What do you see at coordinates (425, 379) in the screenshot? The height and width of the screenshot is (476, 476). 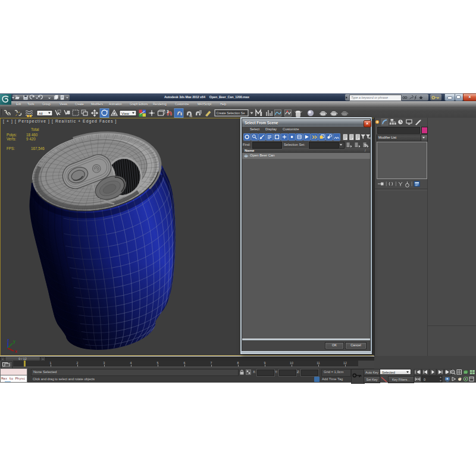 I see `svg-text: 0` at bounding box center [425, 379].